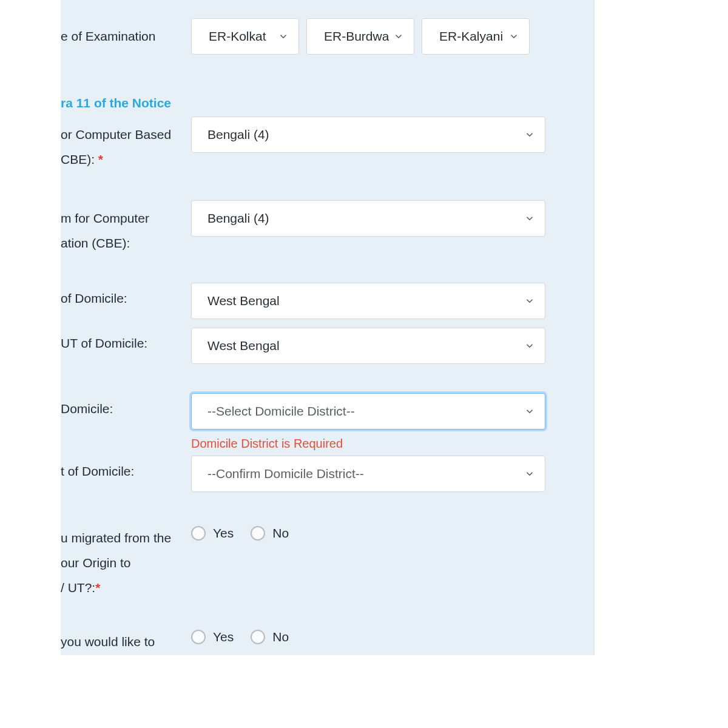 The width and height of the screenshot is (728, 728). I want to click on migrated-row: u migrated from the our Origin to / UT?:…, so click(303, 561).